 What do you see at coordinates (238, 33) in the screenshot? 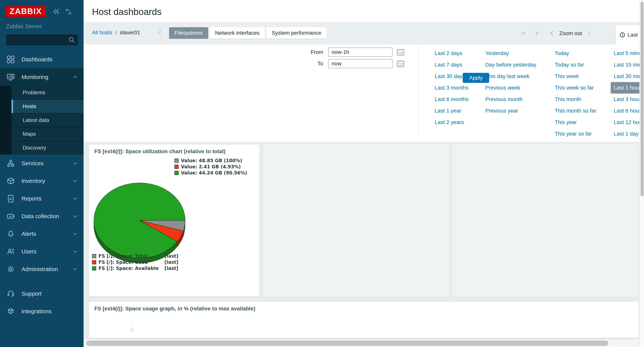
I see `tab-network-interfaces: Network interfaces` at bounding box center [238, 33].